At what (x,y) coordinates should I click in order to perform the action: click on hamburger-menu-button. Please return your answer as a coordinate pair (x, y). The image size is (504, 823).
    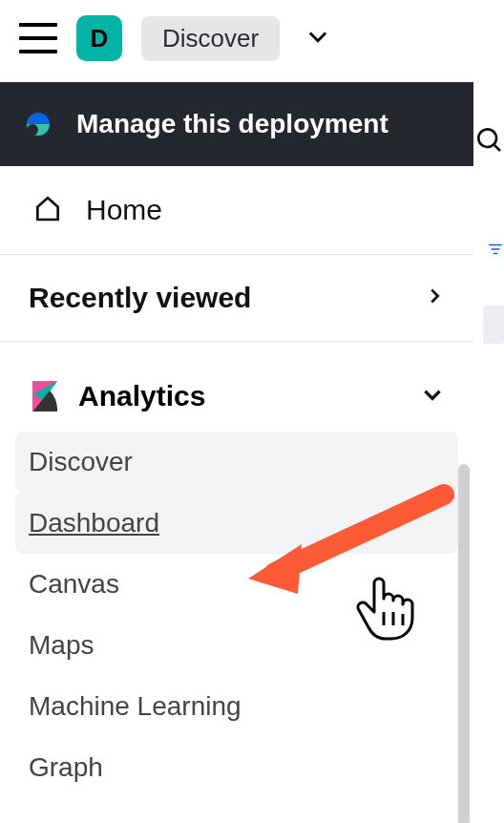
    Looking at the image, I should click on (38, 38).